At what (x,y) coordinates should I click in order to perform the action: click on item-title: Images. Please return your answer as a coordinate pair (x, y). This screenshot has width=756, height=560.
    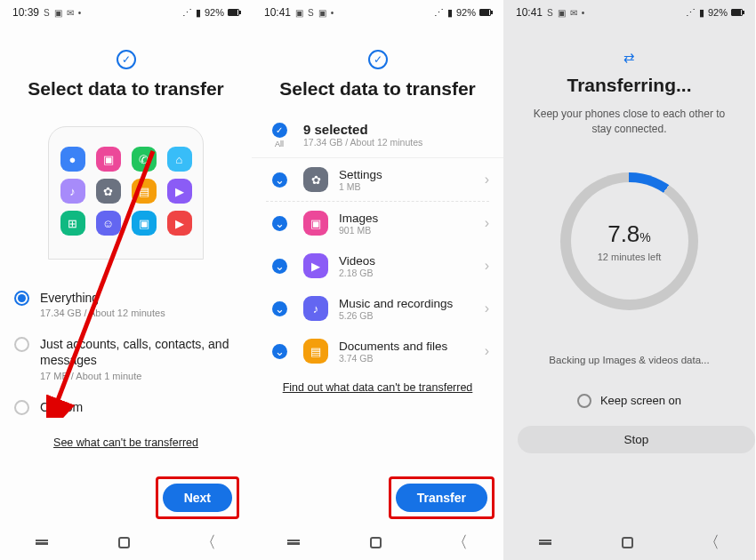
    Looking at the image, I should click on (406, 219).